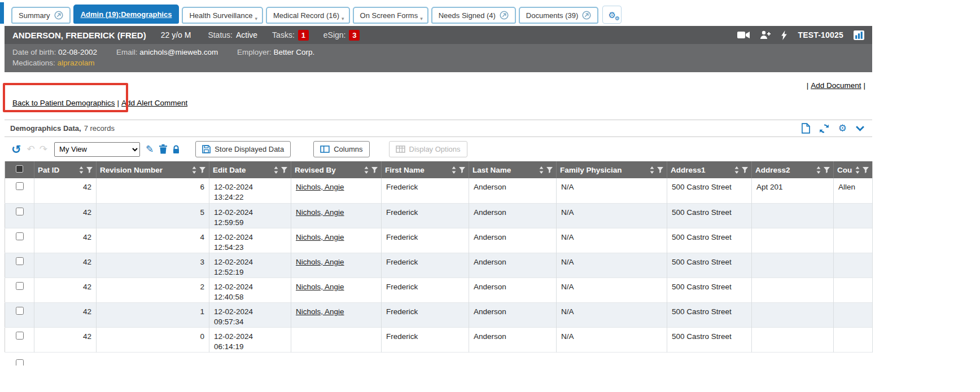  I want to click on tab-admin-19-demographics: Admin (19):Demographics, so click(126, 14).